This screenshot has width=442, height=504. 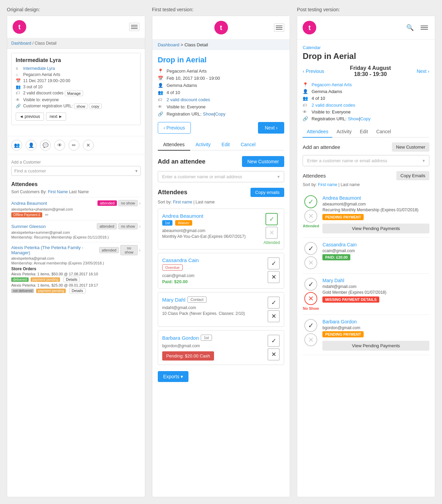 I want to click on show-url-button: show, so click(x=81, y=106).